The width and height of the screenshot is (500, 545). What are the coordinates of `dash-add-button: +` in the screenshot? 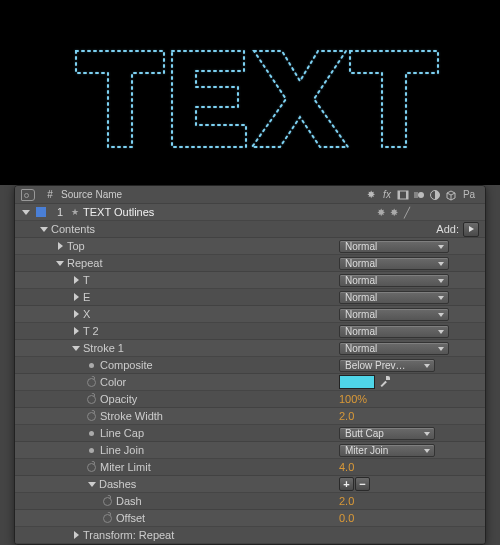 It's located at (346, 484).